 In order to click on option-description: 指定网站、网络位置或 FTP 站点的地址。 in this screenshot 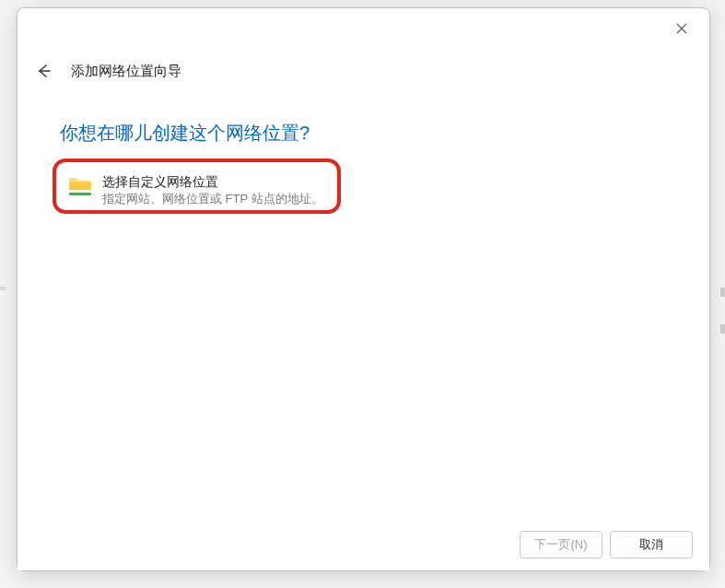, I will do `click(213, 199)`.